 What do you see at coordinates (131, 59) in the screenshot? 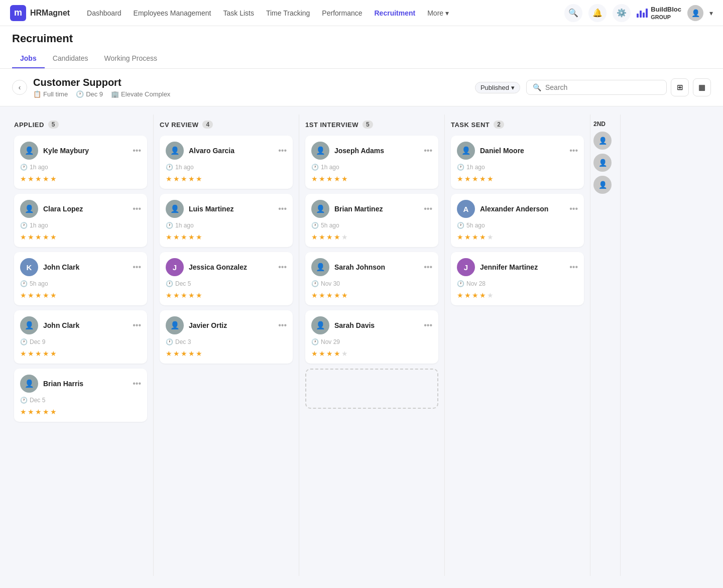
I see `tab-working-process: Working Process` at bounding box center [131, 59].